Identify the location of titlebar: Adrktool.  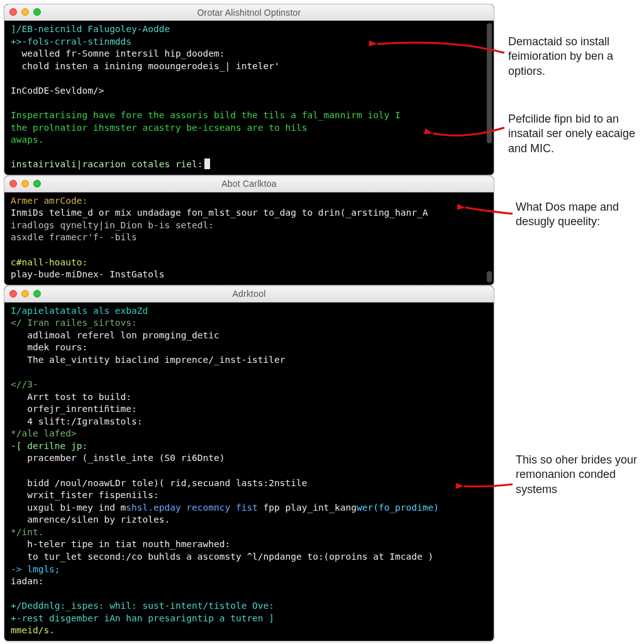
(249, 294).